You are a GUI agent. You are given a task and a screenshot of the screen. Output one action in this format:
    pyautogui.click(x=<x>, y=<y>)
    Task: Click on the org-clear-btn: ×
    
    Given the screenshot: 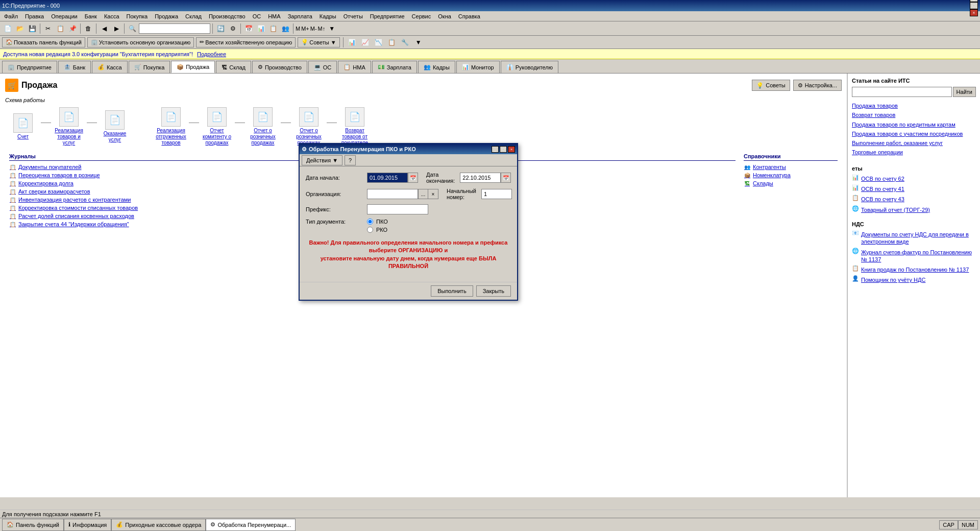 What is the action you would take?
    pyautogui.click(x=433, y=194)
    